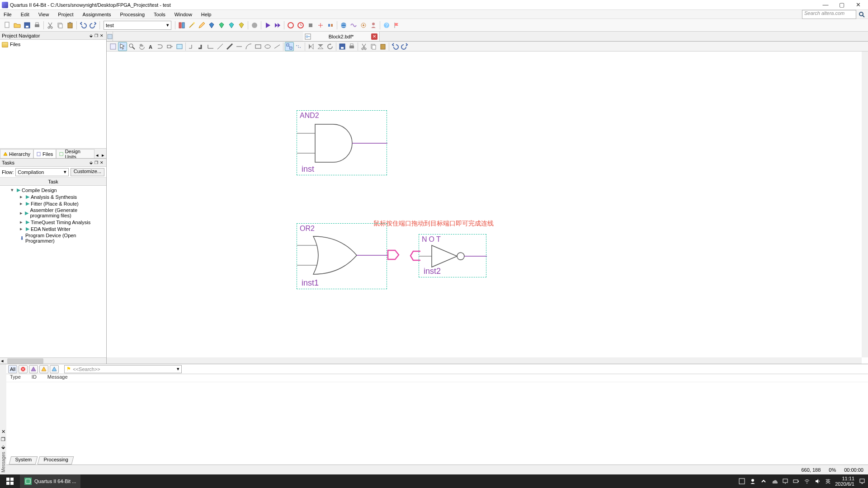 This screenshot has height=488, width=868. I want to click on new-file-icon, so click(7, 25).